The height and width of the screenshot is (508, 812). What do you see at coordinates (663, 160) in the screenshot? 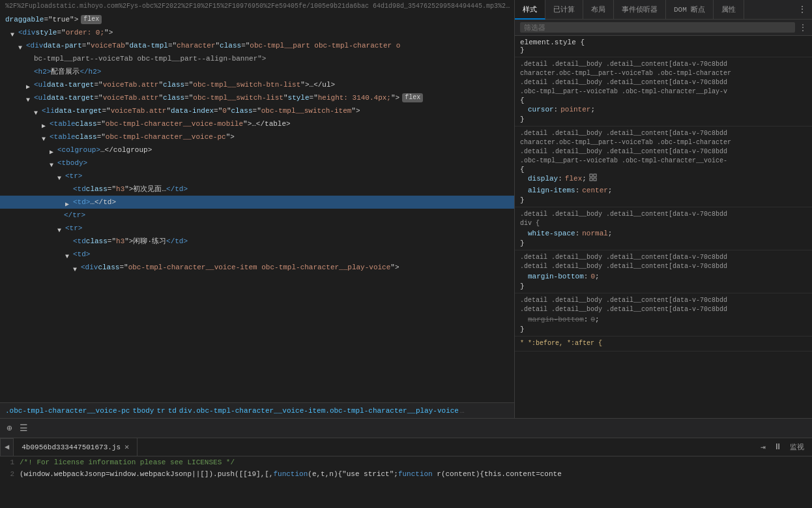
I see `style-selector-2d: .obc-tmpl__part--voiceTab .obc-tmpl-char…` at bounding box center [663, 160].